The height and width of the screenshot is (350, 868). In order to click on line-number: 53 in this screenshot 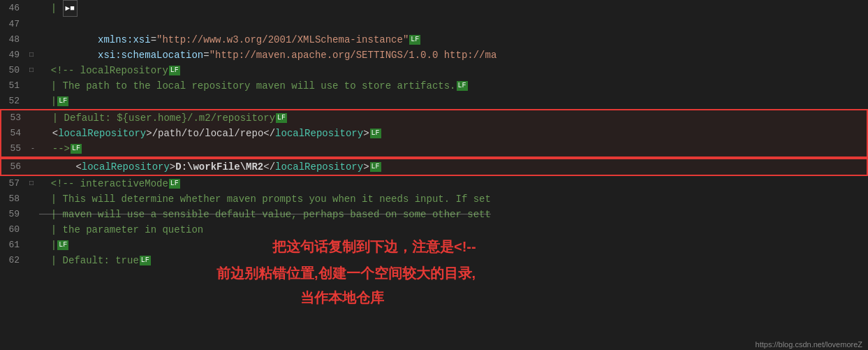, I will do `click(15, 118)`.